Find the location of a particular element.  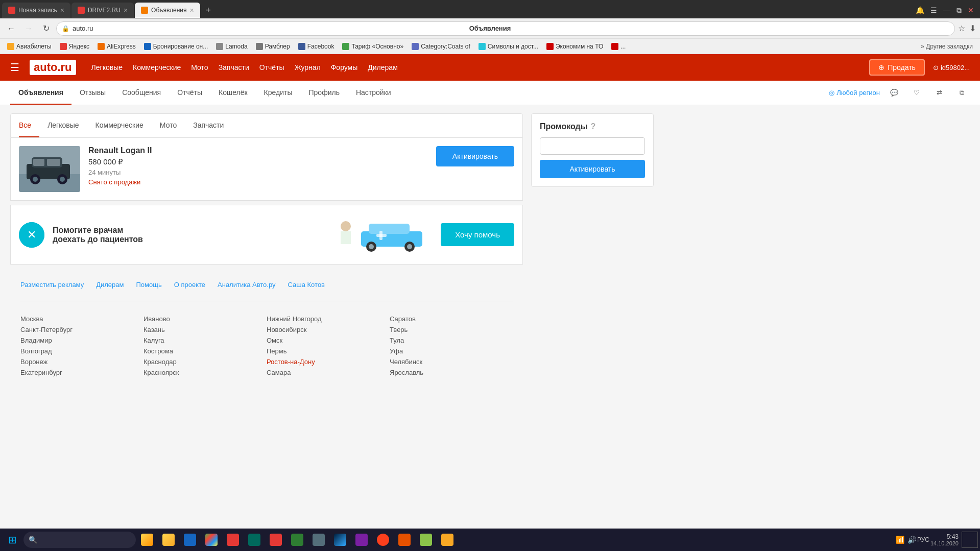

taskbar-app-purple is located at coordinates (362, 540).